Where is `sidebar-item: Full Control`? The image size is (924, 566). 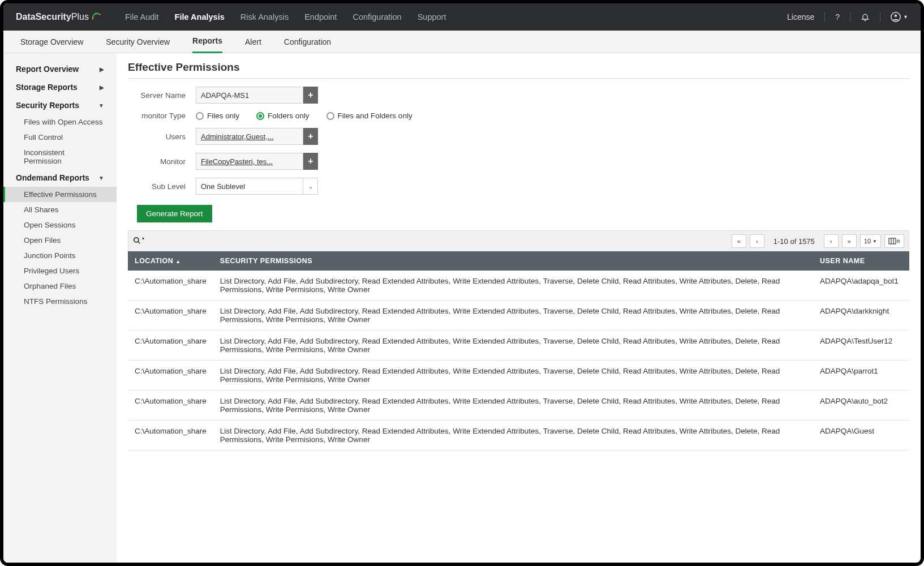
sidebar-item: Full Control is located at coordinates (60, 137).